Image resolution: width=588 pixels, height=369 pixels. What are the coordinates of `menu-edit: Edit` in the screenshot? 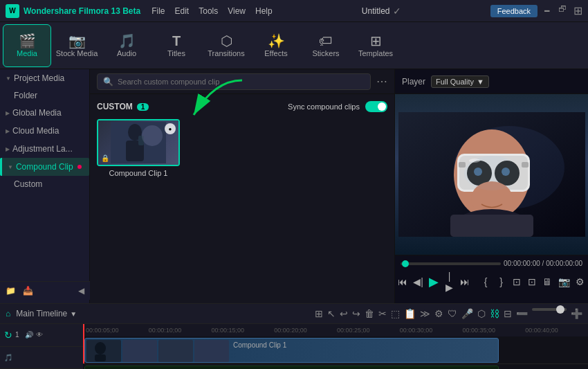 It's located at (183, 11).